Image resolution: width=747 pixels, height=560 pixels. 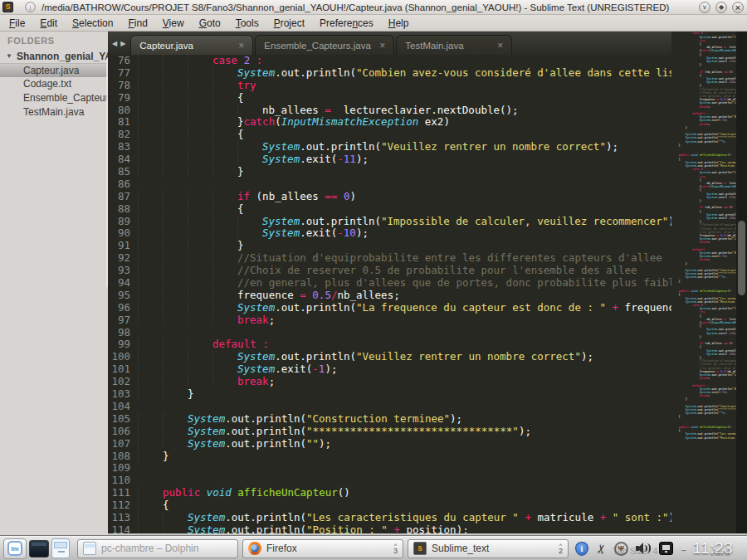 What do you see at coordinates (742, 282) in the screenshot?
I see `editor-scrollbar` at bounding box center [742, 282].